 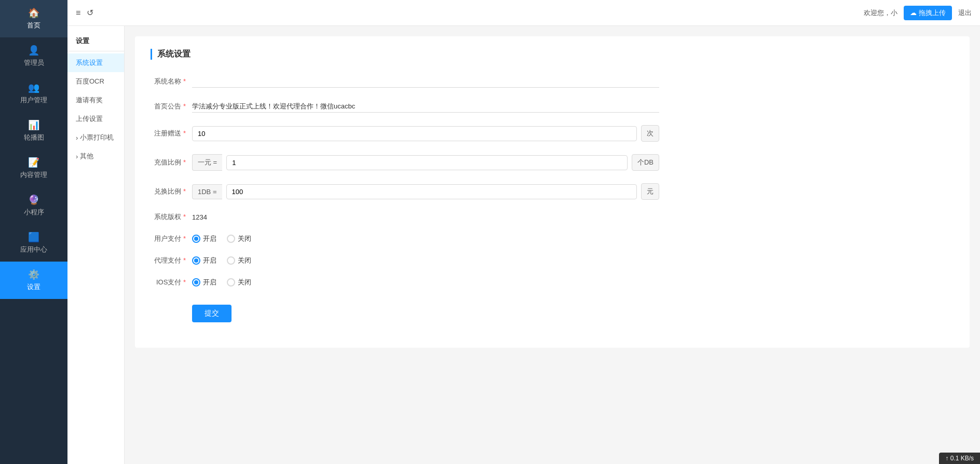 What do you see at coordinates (171, 106) in the screenshot?
I see `homepage-notice-label: 首页公告` at bounding box center [171, 106].